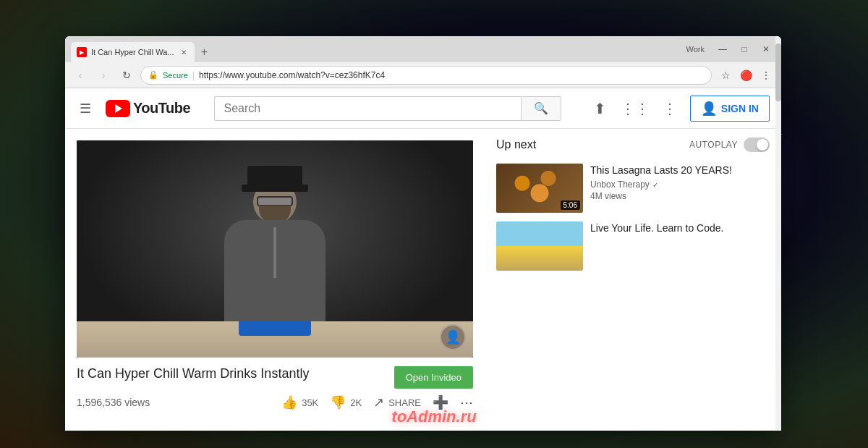 The width and height of the screenshot is (868, 448). Describe the element at coordinates (119, 109) in the screenshot. I see `play-icon` at that location.